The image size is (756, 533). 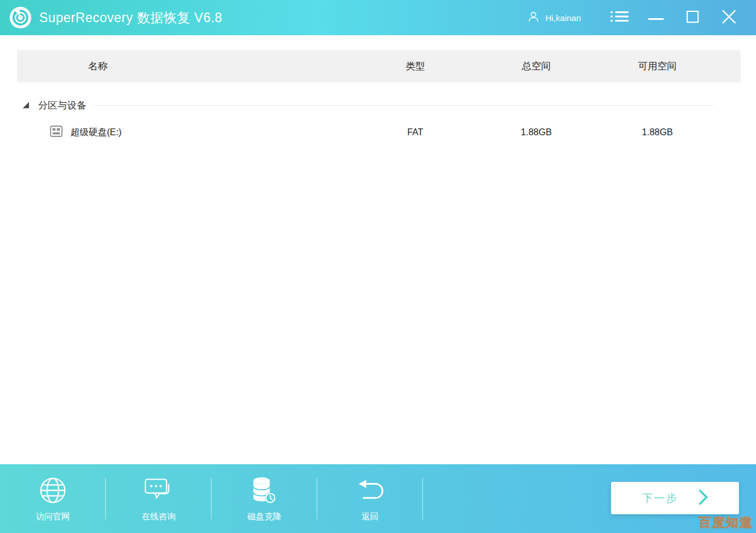 What do you see at coordinates (533, 18) in the screenshot?
I see `user-icon` at bounding box center [533, 18].